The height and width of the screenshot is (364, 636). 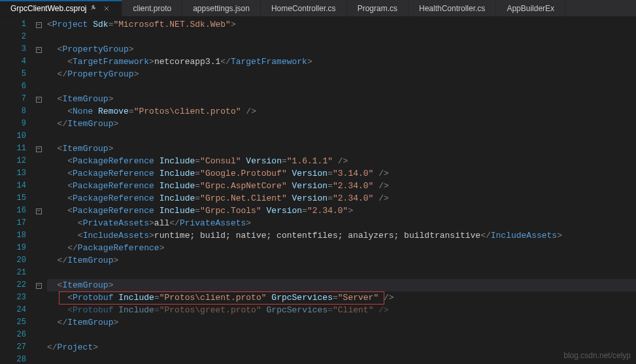 What do you see at coordinates (48, 8) in the screenshot?
I see `tab-label: GrpcClientWeb.csproj` at bounding box center [48, 8].